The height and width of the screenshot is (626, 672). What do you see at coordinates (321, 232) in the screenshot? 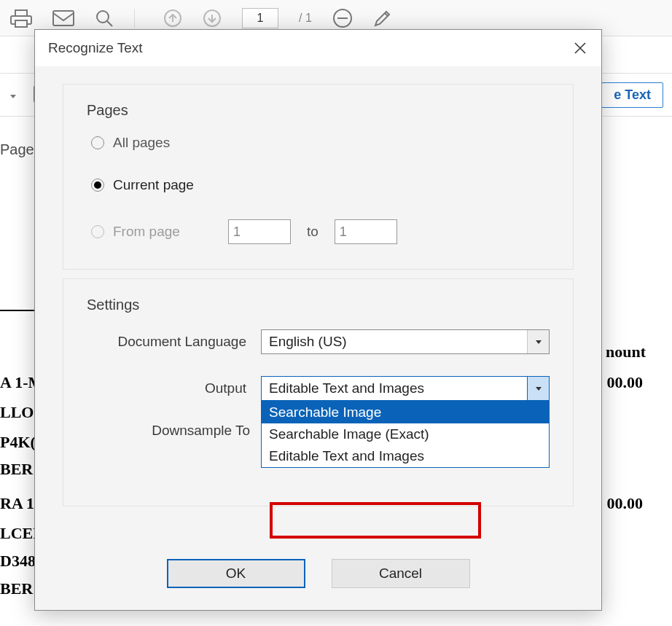
I see `from-page-radio: From page to` at bounding box center [321, 232].